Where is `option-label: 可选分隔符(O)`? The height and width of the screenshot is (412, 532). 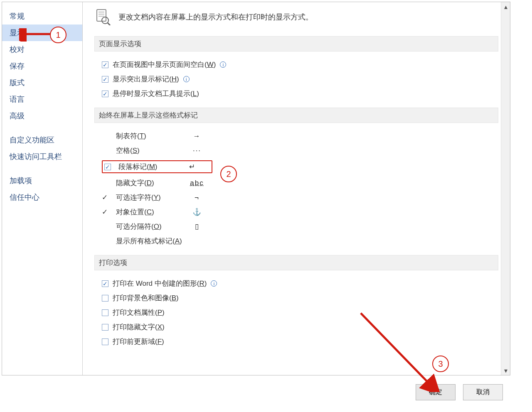 option-label: 可选分隔符(O) is located at coordinates (149, 227).